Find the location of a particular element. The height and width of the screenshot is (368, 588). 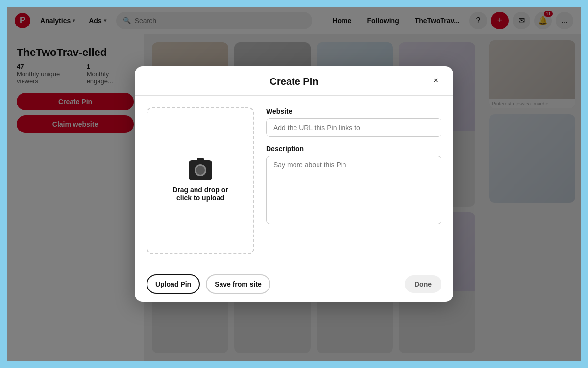

website-label: Website is located at coordinates (354, 111).